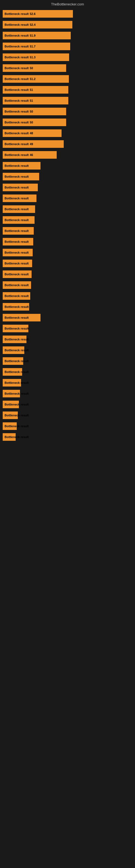 The image size is (135, 868). Describe the element at coordinates (34, 122) in the screenshot. I see `bar-fill: Bottleneck result50` at that location.